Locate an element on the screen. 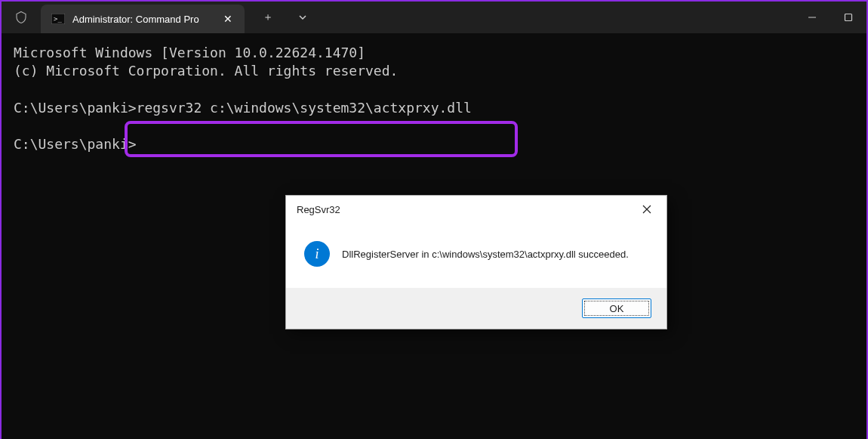  chevron-down-icon is located at coordinates (303, 17).